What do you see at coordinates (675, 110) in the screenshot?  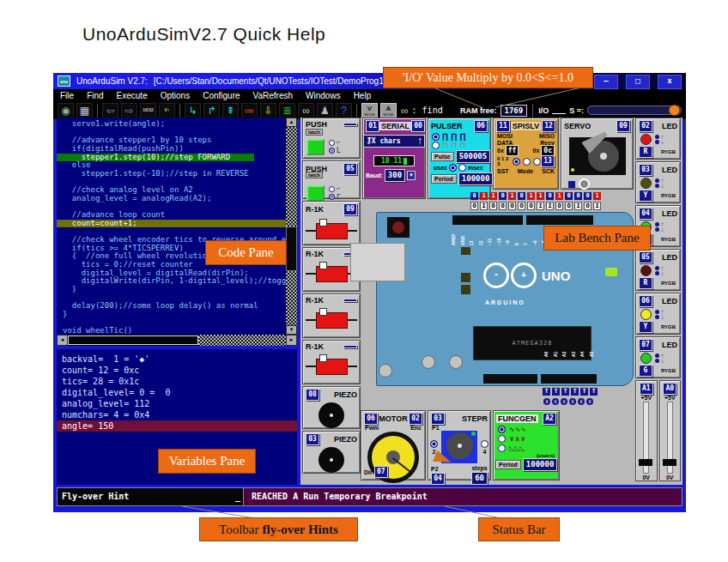 I see `io-slider-thumb` at bounding box center [675, 110].